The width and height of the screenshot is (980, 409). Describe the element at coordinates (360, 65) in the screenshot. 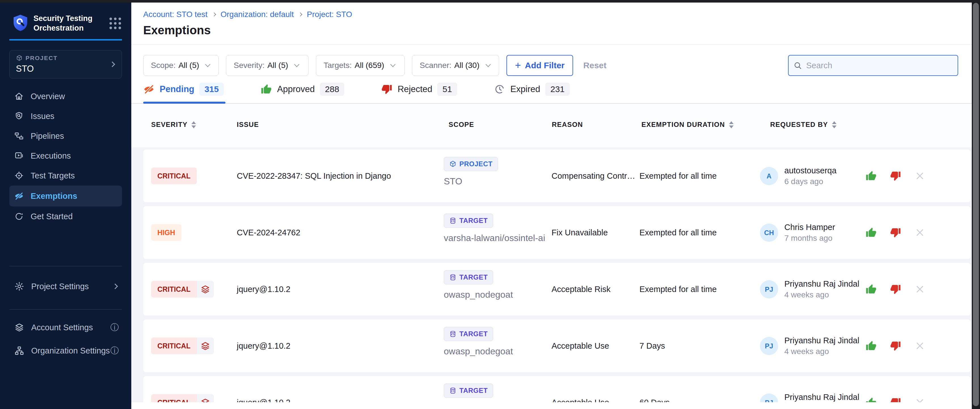

I see `targets-filter-dropdown: Targets: All (659)` at that location.